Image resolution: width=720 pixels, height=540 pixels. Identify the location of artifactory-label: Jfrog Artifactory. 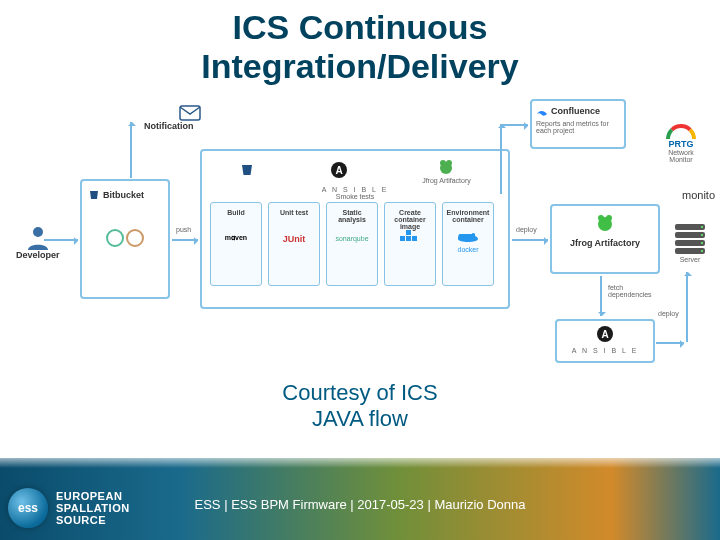
(605, 243).